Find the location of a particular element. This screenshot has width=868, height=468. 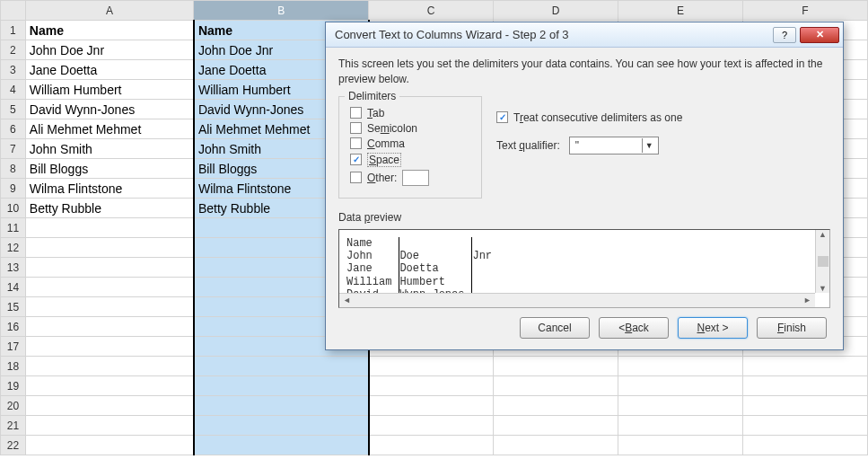

row-header: 9 is located at coordinates (13, 189).